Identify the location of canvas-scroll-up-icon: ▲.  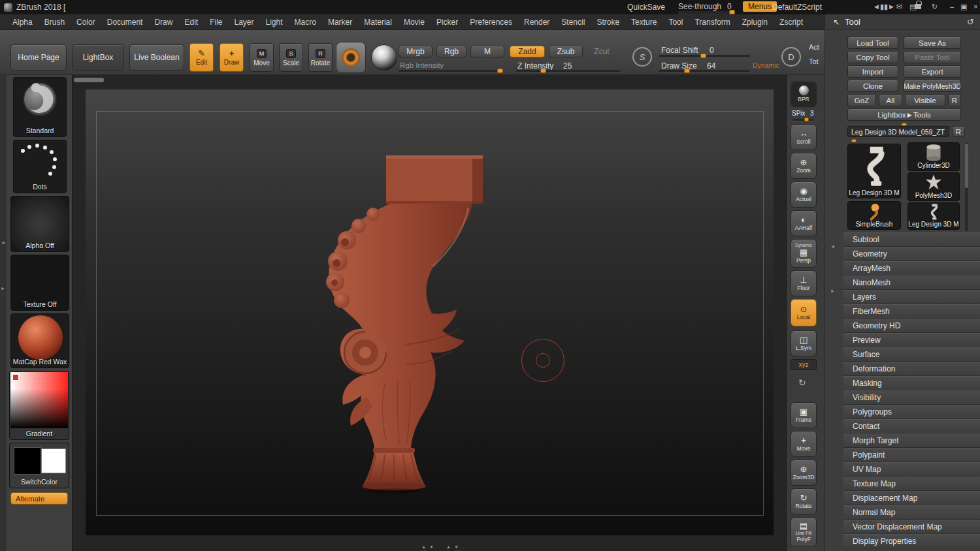
(423, 547).